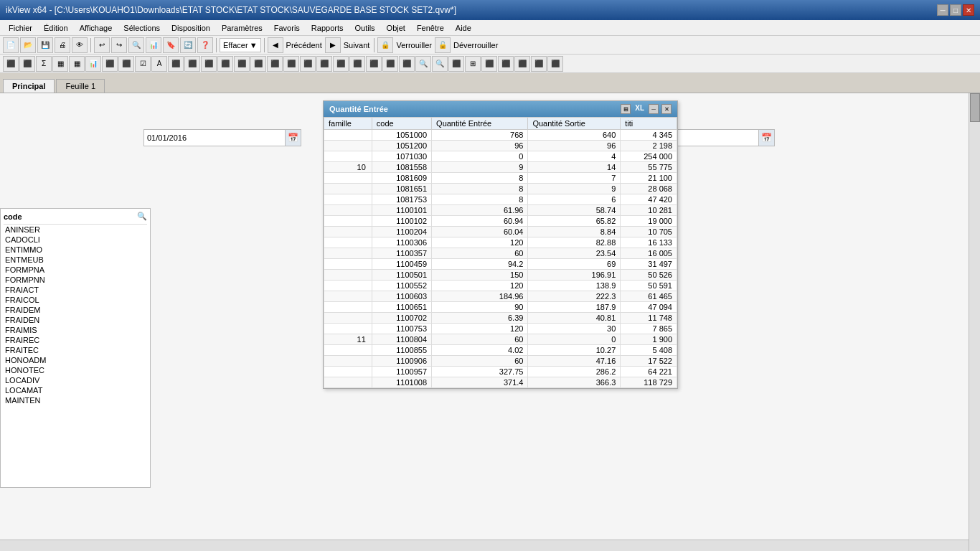 This screenshot has height=551, width=980. I want to click on code-search-icon: 🔍, so click(142, 217).